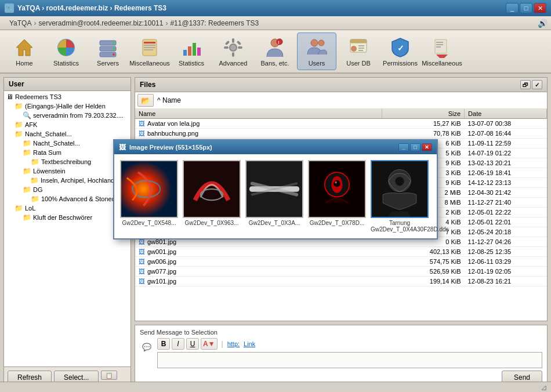 Image resolution: width=551 pixels, height=392 pixels. I want to click on col-size: Size, so click(423, 114).